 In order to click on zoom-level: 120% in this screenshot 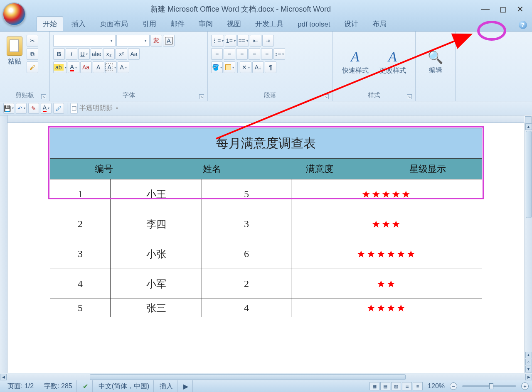, I will do `click(436, 386)`.